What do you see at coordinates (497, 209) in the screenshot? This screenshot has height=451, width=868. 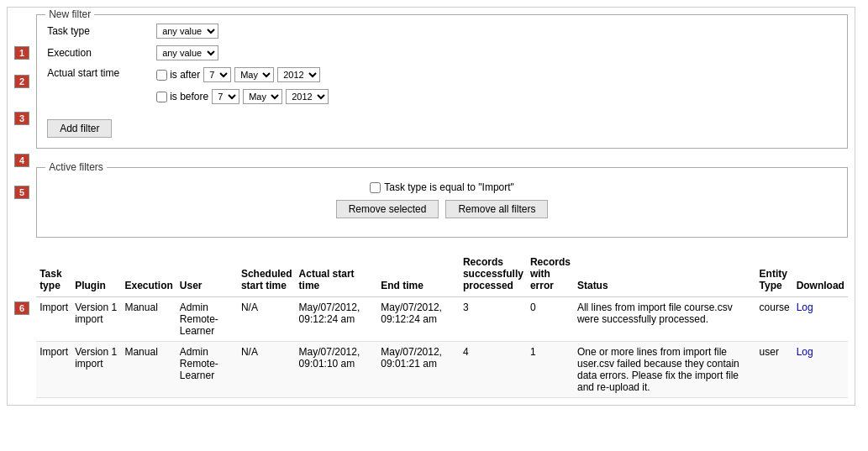 I see `remove-all-button: Remove all filters` at bounding box center [497, 209].